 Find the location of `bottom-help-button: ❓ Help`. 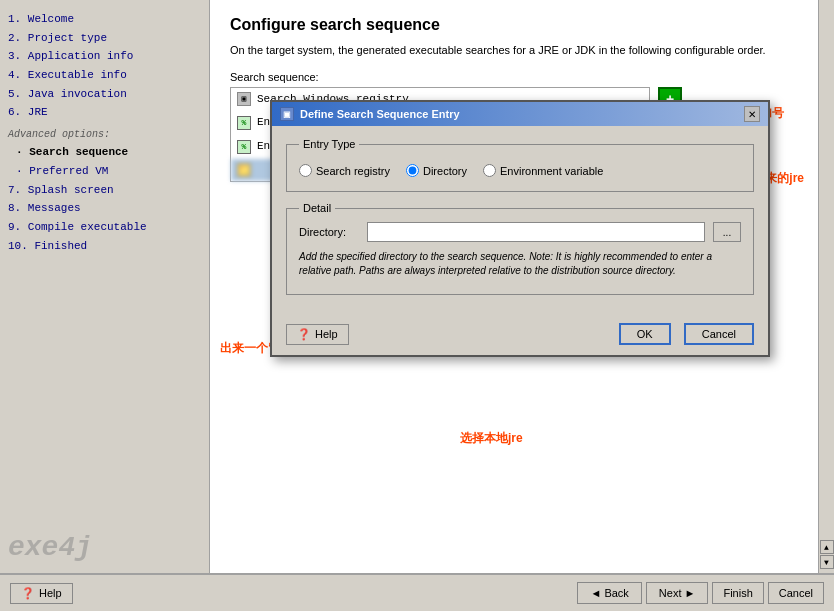

bottom-help-button: ❓ Help is located at coordinates (42, 594).